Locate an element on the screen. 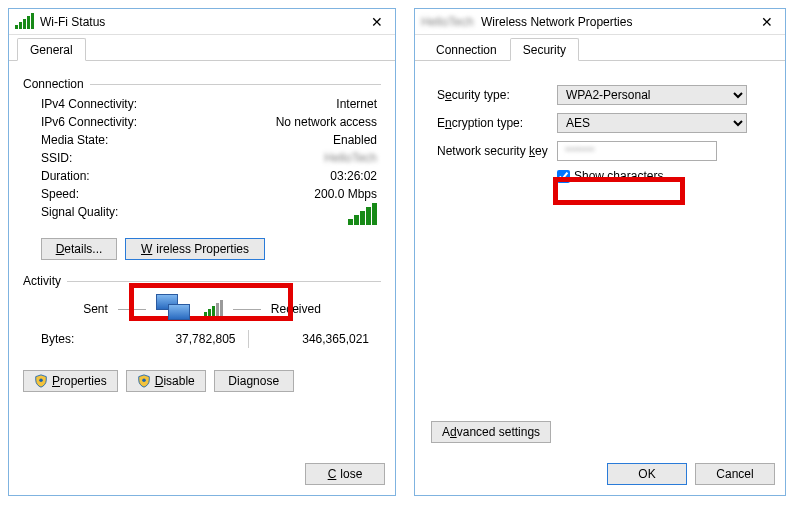 The width and height of the screenshot is (800, 505). tab-general: General is located at coordinates (52, 50).